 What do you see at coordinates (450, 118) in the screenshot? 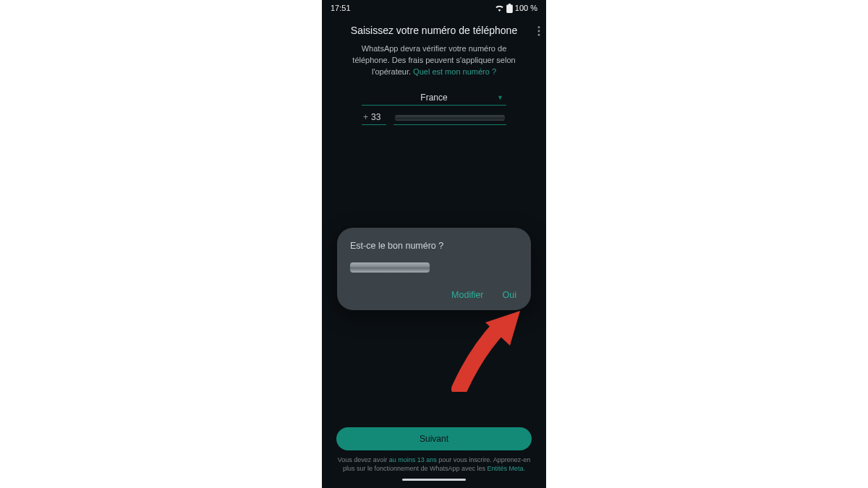
I see `redacted-number` at bounding box center [450, 118].